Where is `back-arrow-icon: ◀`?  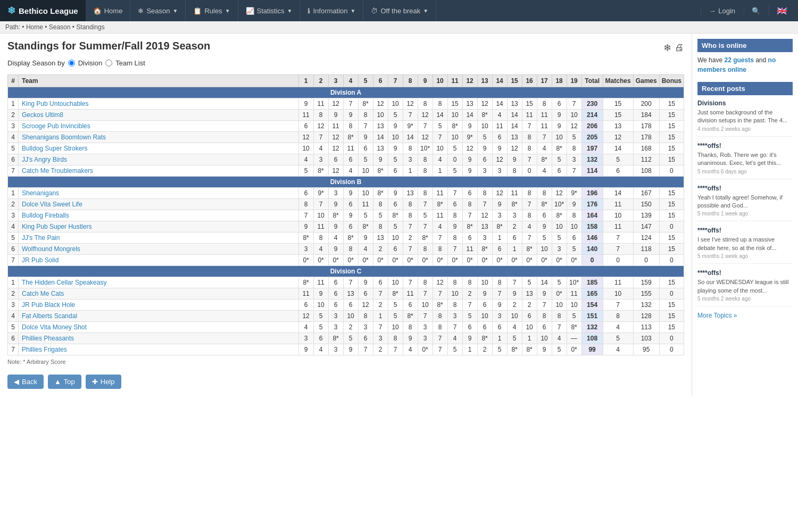 back-arrow-icon: ◀ is located at coordinates (16, 382).